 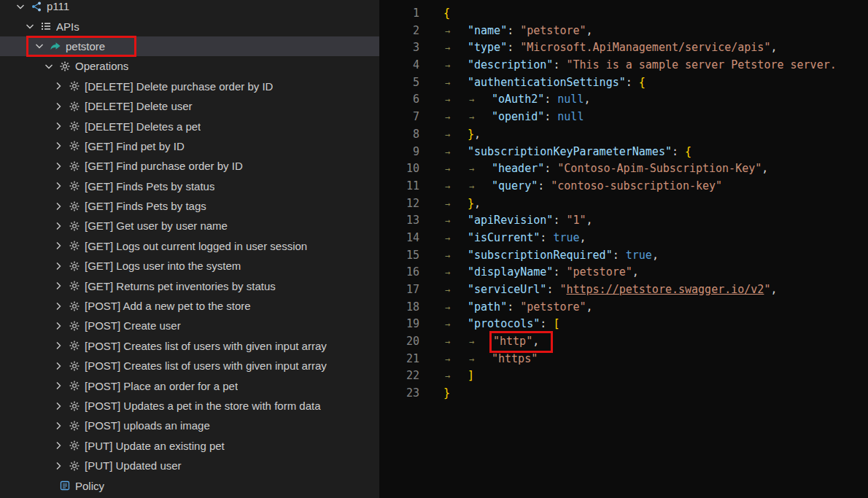 I want to click on code-line-9: 9→"subscriptionKeyParameterNames": {, so click(x=624, y=152).